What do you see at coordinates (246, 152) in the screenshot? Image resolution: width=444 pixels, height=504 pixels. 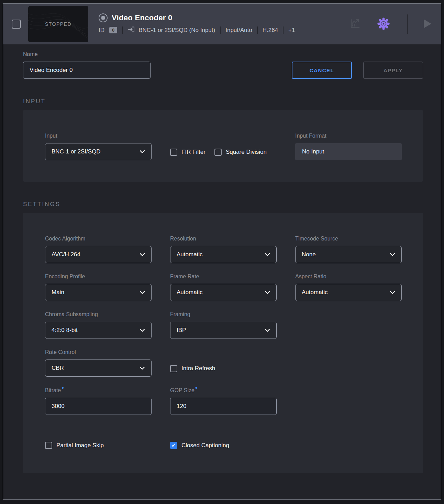 I see `square-division-label: Square Division` at bounding box center [246, 152].